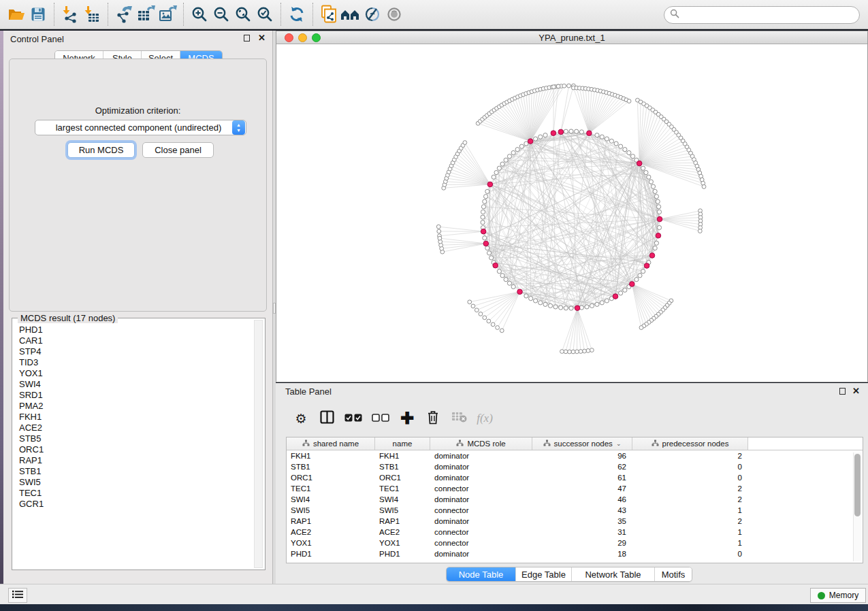  I want to click on mcds-result-item: PMA2, so click(135, 406).